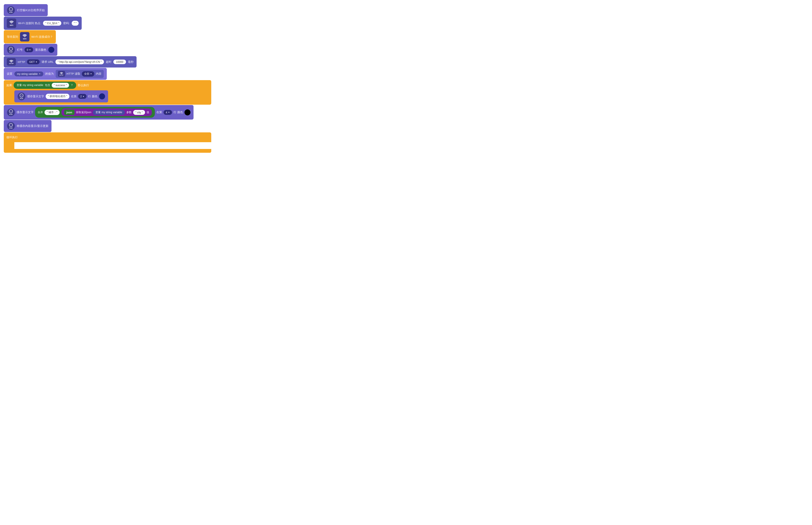 The width and height of the screenshot is (812, 525). I want to click on wifi-label-1: WIFI, so click(12, 25).